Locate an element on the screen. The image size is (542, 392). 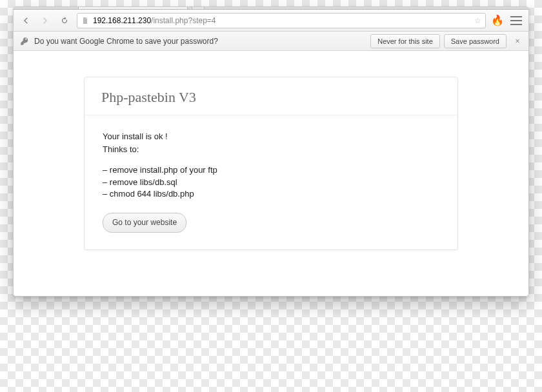
step-item: chmod 644 libs/db.php is located at coordinates (271, 194).